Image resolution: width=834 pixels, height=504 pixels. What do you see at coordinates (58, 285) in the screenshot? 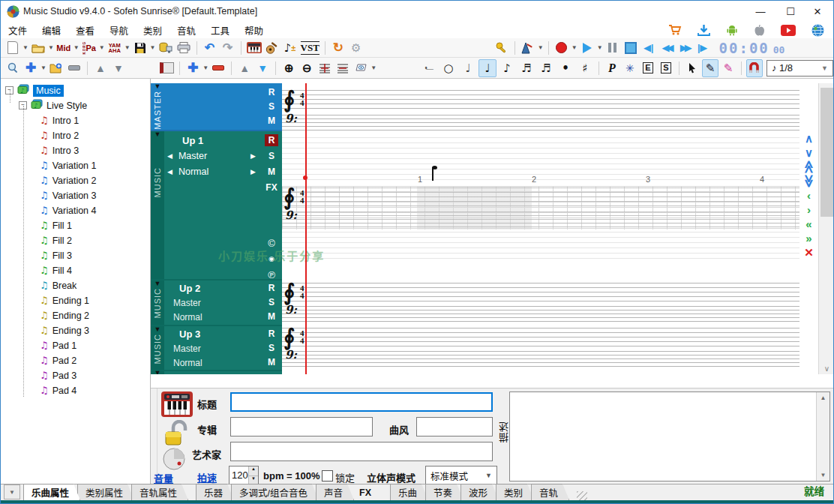
I see `tree-item-break: ♫Break` at bounding box center [58, 285].